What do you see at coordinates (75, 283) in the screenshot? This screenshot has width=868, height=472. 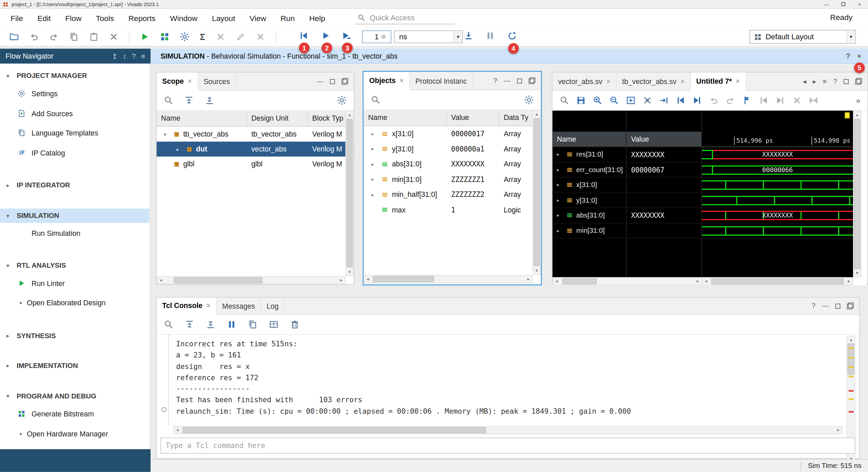 I see `sidebar-item-run-linter: Run Linter` at bounding box center [75, 283].